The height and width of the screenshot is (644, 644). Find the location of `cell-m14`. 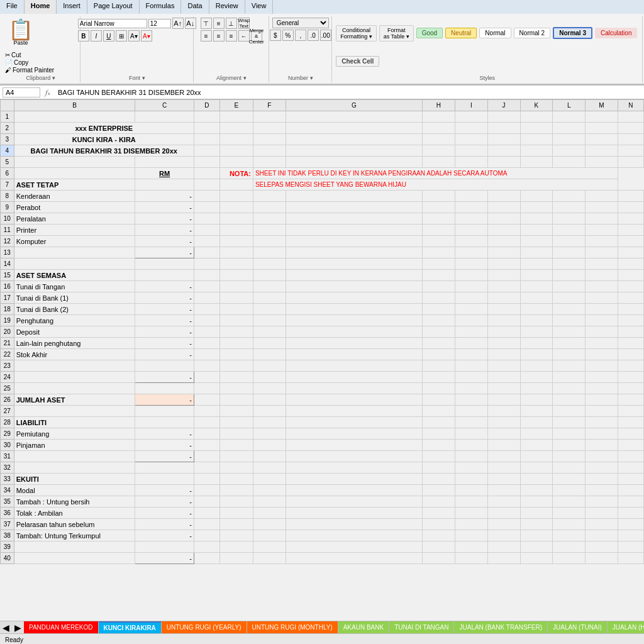

cell-m14 is located at coordinates (602, 264).